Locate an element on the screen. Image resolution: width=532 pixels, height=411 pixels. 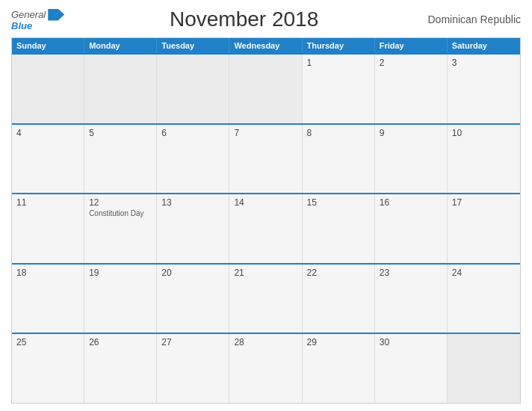
header-tuesday: Tuesday is located at coordinates (193, 46).